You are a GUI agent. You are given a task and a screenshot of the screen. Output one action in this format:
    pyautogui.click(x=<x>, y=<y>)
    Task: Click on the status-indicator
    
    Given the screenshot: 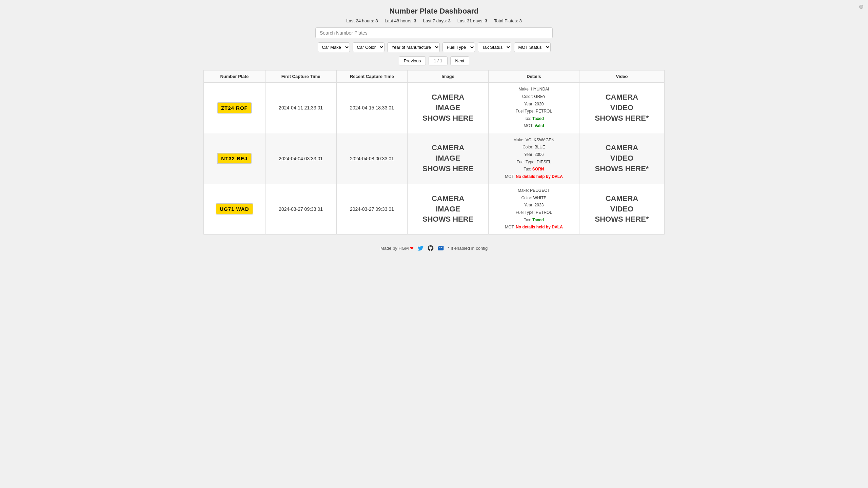 What is the action you would take?
    pyautogui.click(x=861, y=7)
    